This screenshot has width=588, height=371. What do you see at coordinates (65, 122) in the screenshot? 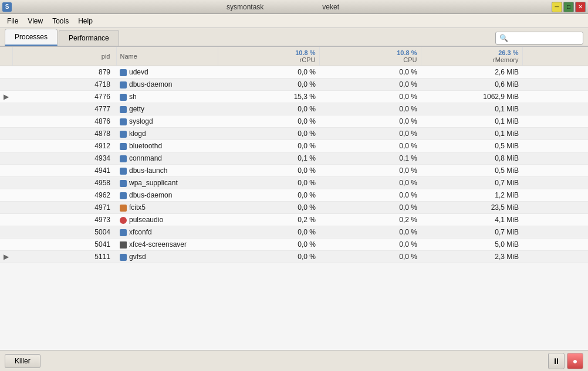
I see `row-pid: 4876` at bounding box center [65, 122].